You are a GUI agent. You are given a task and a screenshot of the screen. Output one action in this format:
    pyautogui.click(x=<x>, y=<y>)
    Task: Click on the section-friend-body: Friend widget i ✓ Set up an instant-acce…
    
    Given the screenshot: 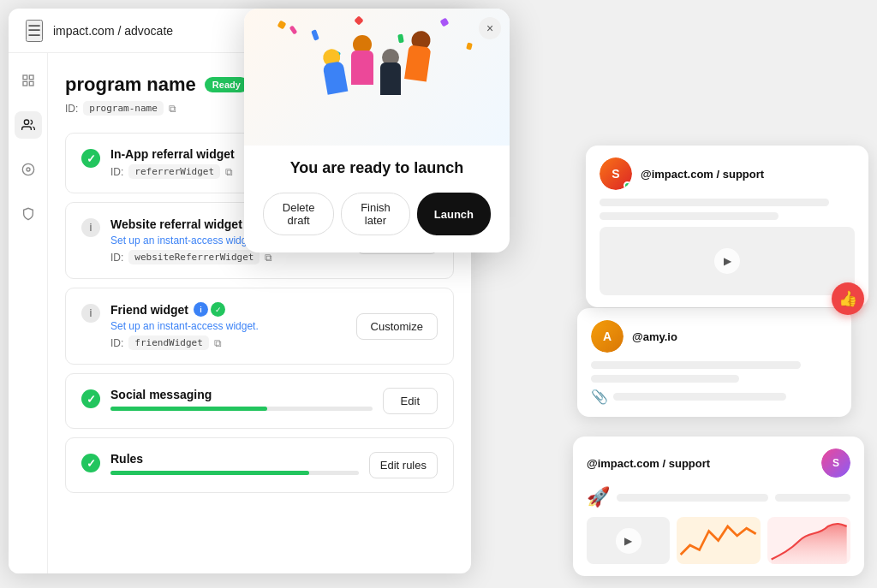 What is the action you would take?
    pyautogui.click(x=228, y=326)
    